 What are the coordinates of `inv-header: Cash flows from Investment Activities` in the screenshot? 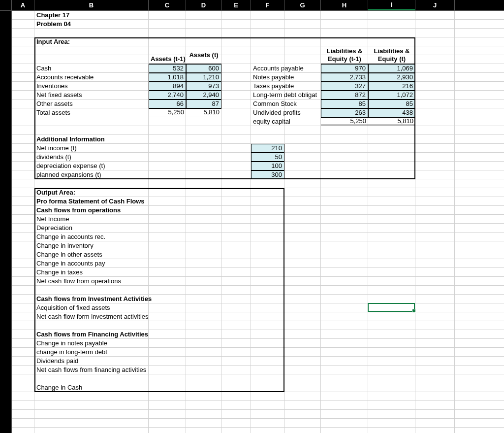 It's located at (159, 299).